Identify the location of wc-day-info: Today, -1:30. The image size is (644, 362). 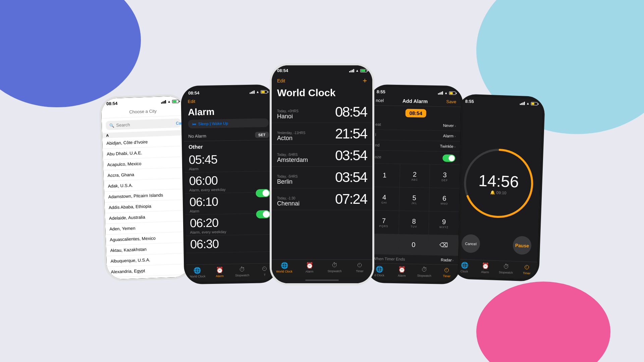
(288, 198).